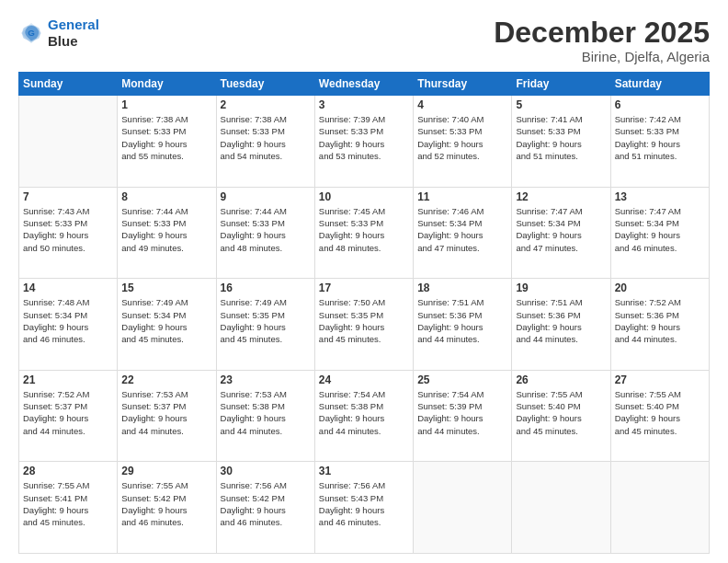  What do you see at coordinates (463, 142) in the screenshot?
I see `table-row: 4Sunrise: 7:40 AM Sunset: 5:33 PM Daylig…` at bounding box center [463, 142].